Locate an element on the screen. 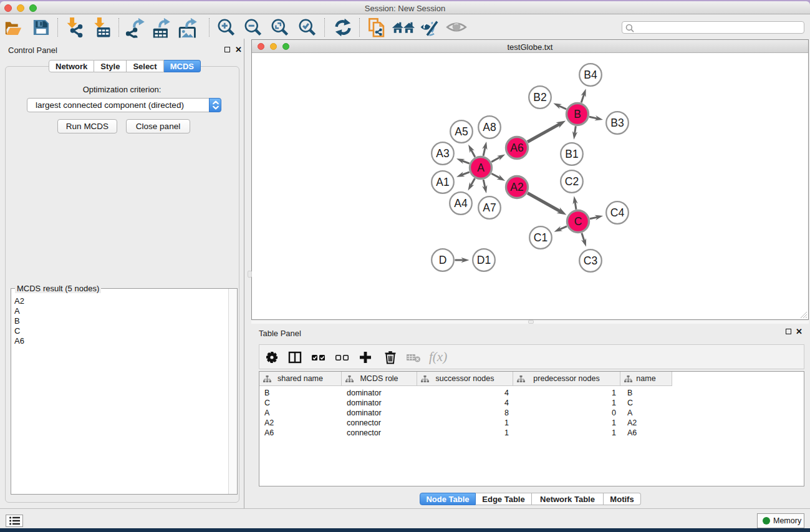 The image size is (810, 532). svg-text: B is located at coordinates (577, 114).